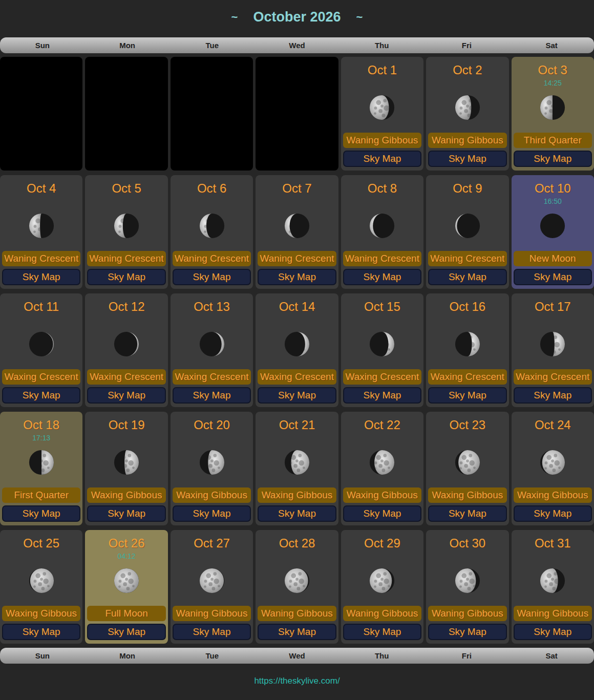 Image resolution: width=594 pixels, height=700 pixels. What do you see at coordinates (553, 188) in the screenshot?
I see `day-date: Oct 10` at bounding box center [553, 188].